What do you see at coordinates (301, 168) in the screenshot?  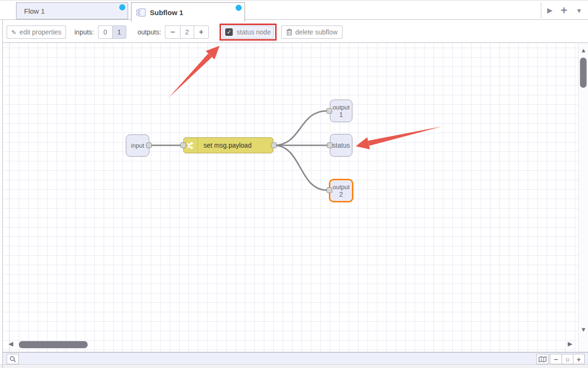 I see `wire-change-to-output2` at bounding box center [301, 168].